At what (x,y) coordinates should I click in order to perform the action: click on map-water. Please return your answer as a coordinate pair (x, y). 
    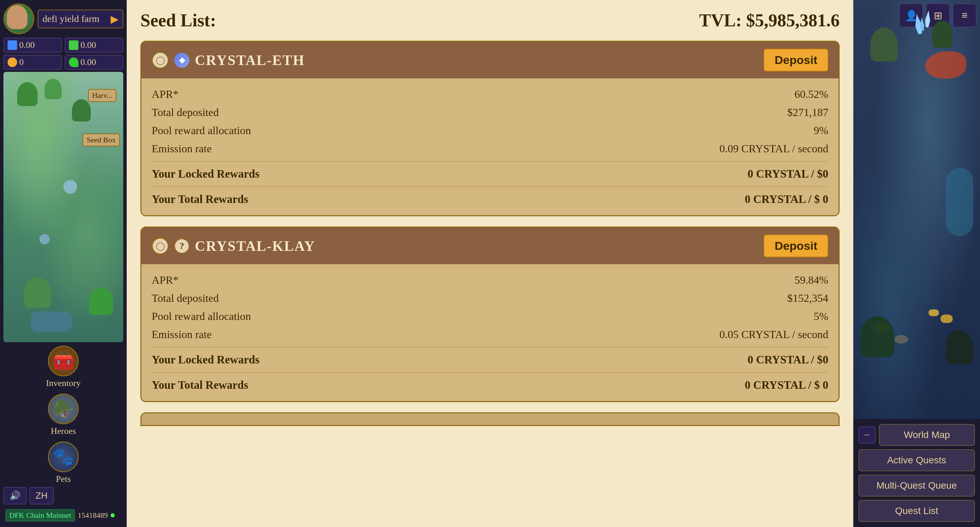
    Looking at the image, I should click on (51, 322).